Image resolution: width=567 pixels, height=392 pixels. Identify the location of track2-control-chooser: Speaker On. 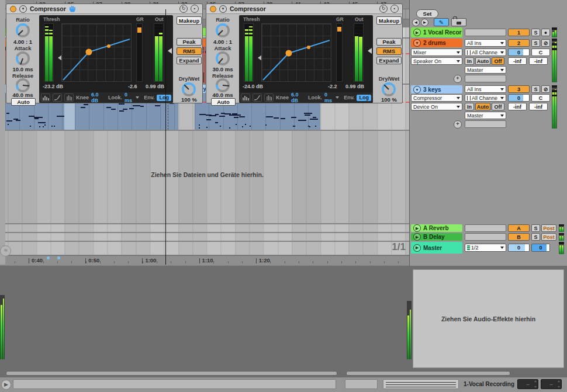
(437, 61).